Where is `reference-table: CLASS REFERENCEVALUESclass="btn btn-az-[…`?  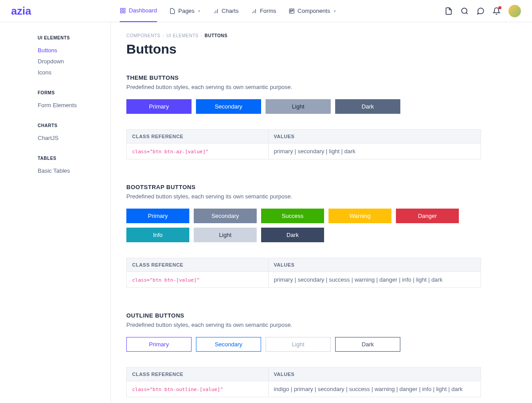 reference-table: CLASS REFERENCEVALUESclass="btn btn-az-[… is located at coordinates (304, 144).